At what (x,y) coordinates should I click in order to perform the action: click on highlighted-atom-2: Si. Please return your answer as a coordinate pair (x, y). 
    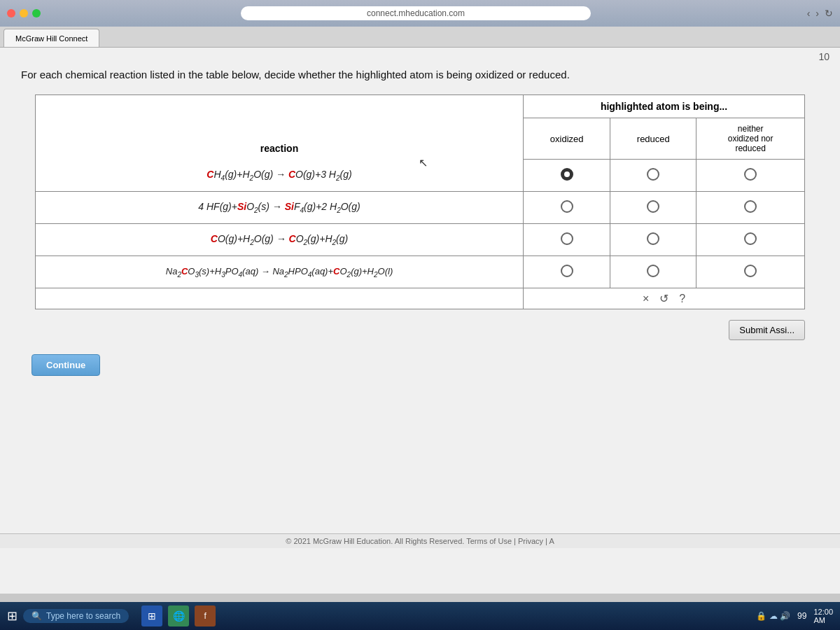
    Looking at the image, I should click on (242, 206).